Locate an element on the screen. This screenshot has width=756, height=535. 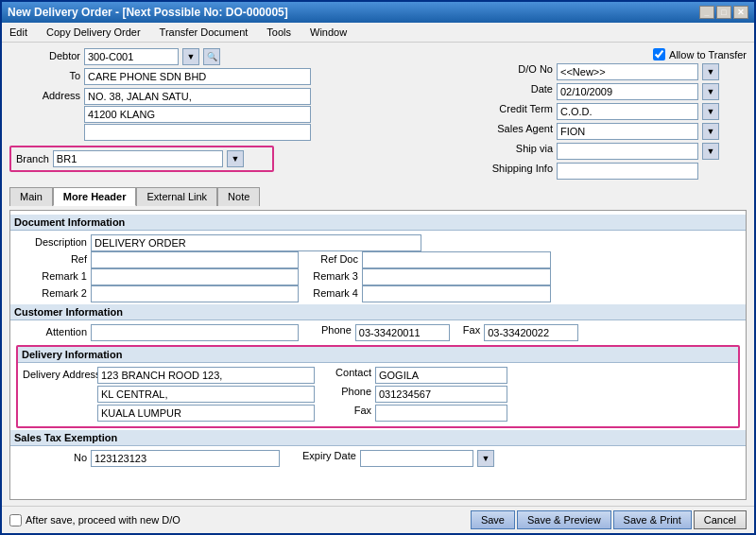
expiry-label: Expiry Date is located at coordinates (329, 456).